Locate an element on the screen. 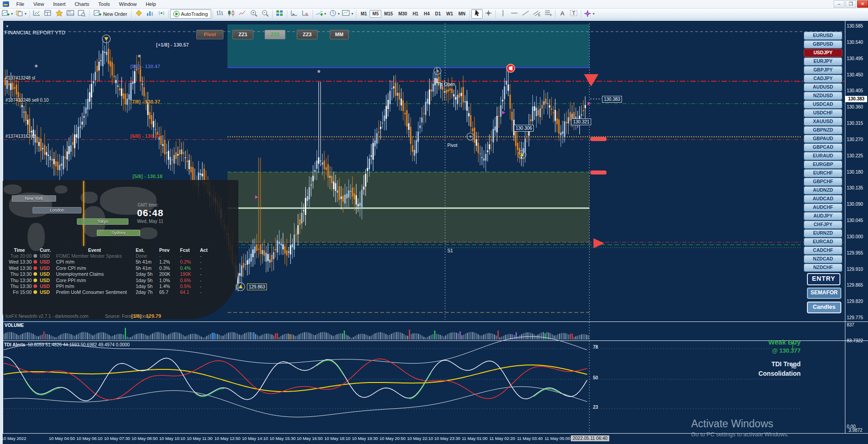  menu-item-window: Window is located at coordinates (128, 4).